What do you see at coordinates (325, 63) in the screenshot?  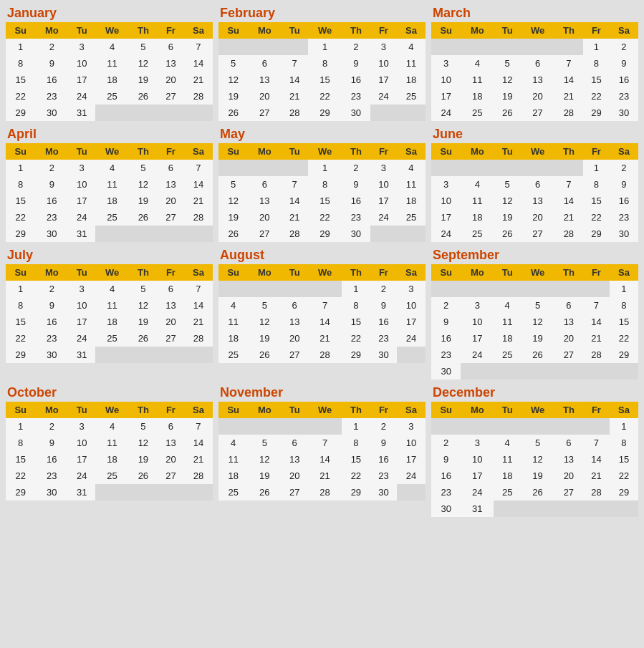 I see `day-cell: 8` at bounding box center [325, 63].